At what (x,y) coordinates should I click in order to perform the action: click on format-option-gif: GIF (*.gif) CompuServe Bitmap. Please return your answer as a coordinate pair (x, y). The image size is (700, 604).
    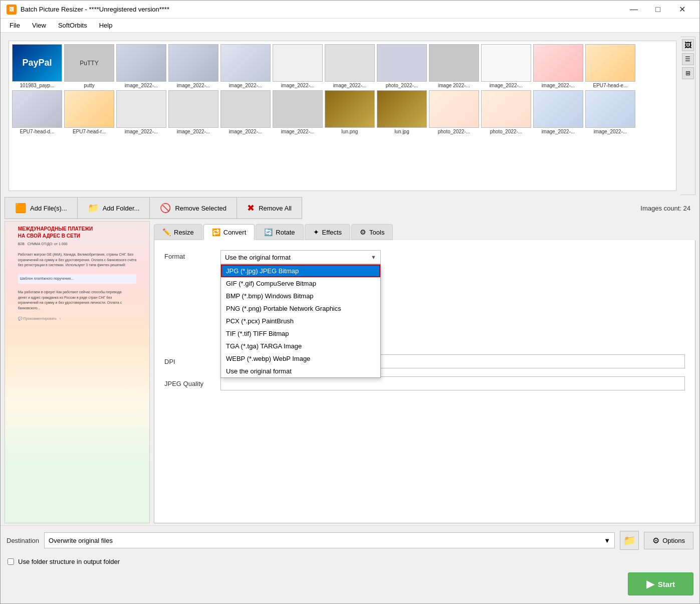
    Looking at the image, I should click on (301, 284).